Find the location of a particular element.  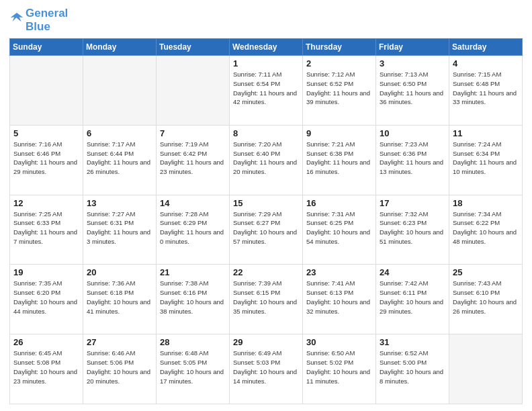

day-info: Sunrise: 6:52 AM Sunset: 5:00 PM Dayligh… is located at coordinates (412, 367).